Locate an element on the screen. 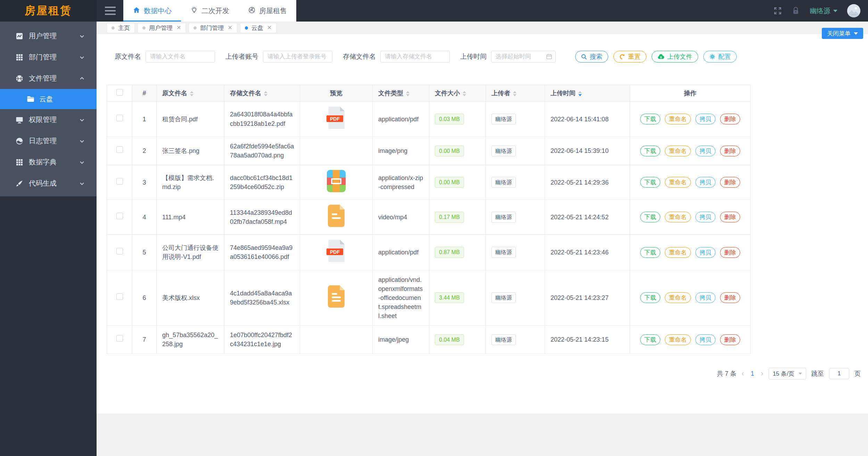 This screenshot has height=456, width=868. sidebar-item-dept-mgmt: 部门管理 is located at coordinates (48, 57).